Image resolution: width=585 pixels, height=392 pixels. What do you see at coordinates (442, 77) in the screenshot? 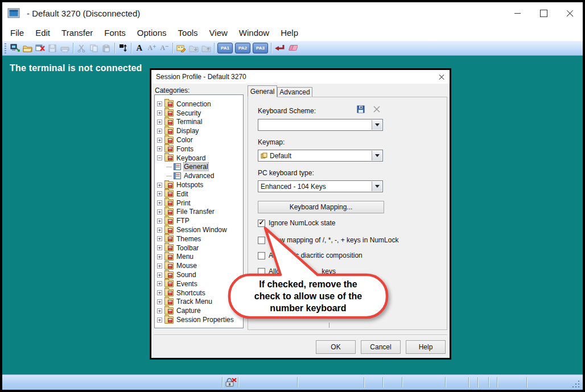
I see `dialog-close-button` at bounding box center [442, 77].